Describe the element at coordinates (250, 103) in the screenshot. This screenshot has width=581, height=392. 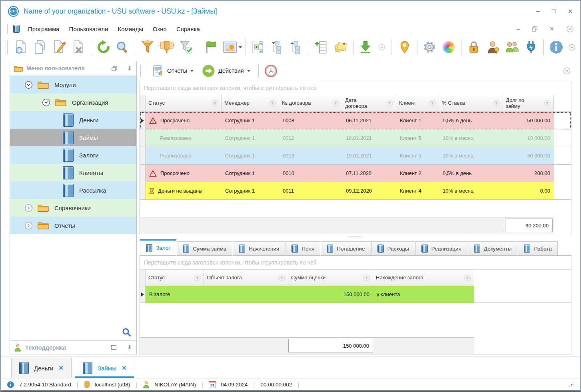
I see `column-header-manager: Менеджер` at that location.